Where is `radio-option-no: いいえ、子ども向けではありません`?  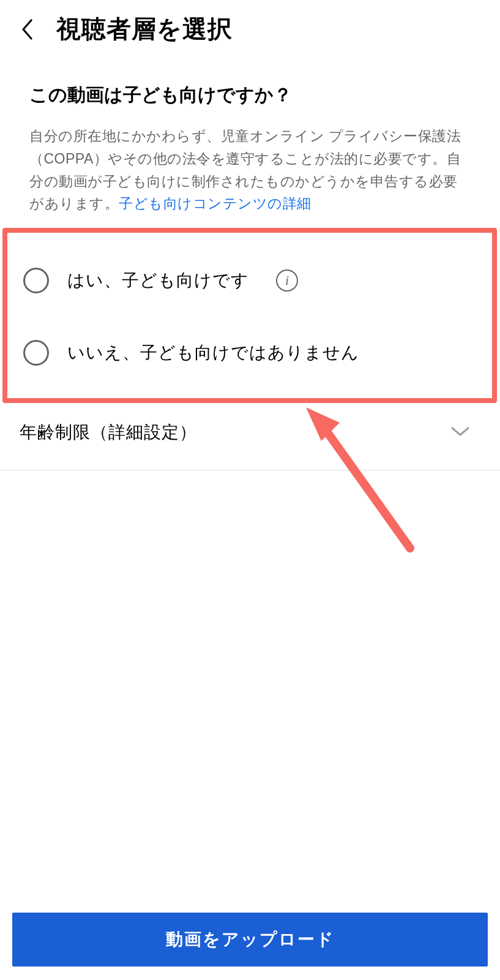 radio-option-no: いいえ、子ども向けではありません is located at coordinates (250, 353).